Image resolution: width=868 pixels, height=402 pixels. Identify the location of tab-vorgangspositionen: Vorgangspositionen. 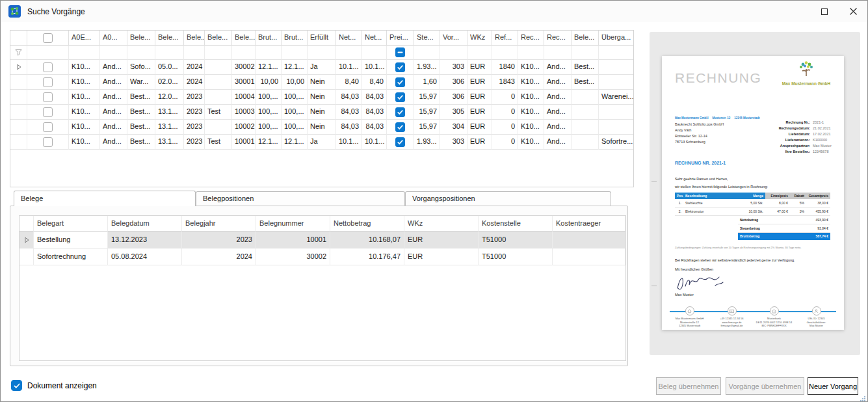
(508, 198).